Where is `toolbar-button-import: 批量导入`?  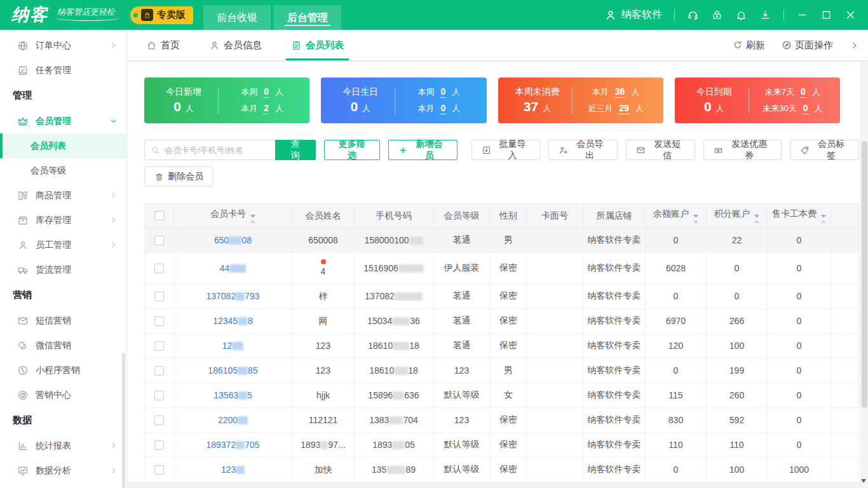 toolbar-button-import: 批量导入 is located at coordinates (506, 150).